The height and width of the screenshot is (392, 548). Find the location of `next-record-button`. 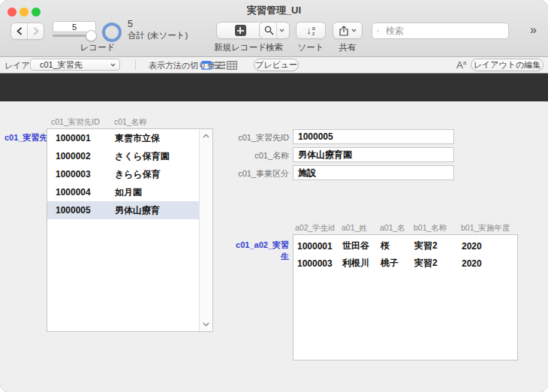

next-record-button is located at coordinates (36, 32).